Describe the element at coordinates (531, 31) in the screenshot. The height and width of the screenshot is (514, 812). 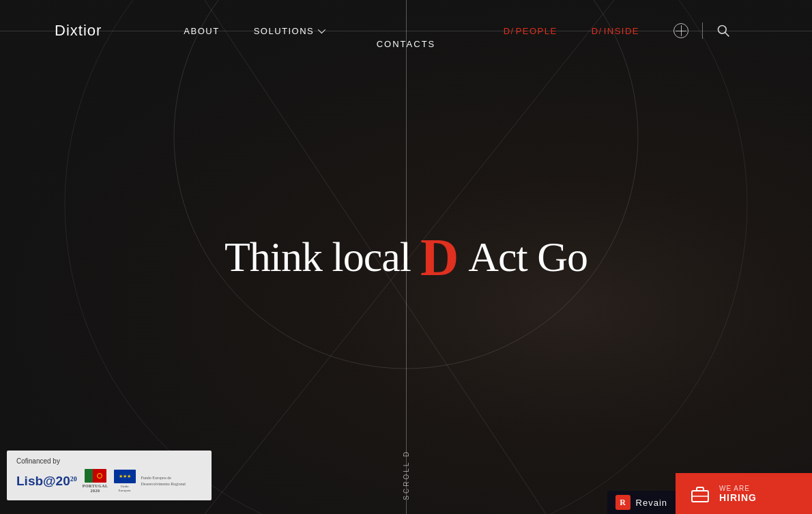
I see `nav-people: D/PEOPLE` at that location.